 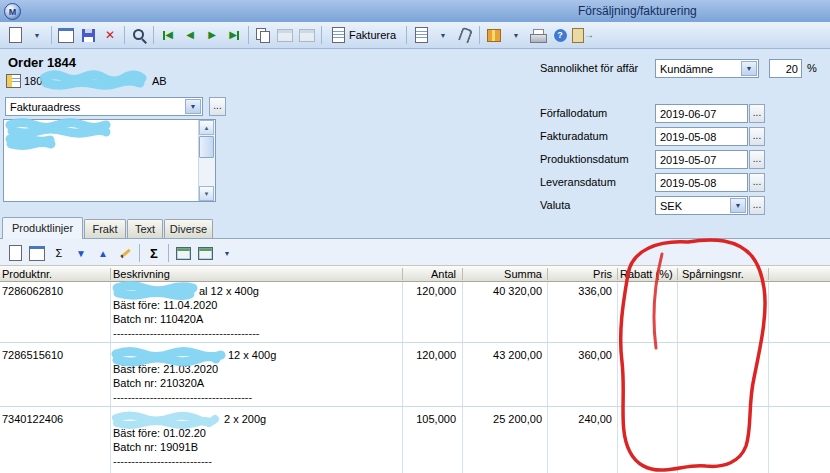 What do you see at coordinates (205, 253) in the screenshot?
I see `table-menu-button` at bounding box center [205, 253].